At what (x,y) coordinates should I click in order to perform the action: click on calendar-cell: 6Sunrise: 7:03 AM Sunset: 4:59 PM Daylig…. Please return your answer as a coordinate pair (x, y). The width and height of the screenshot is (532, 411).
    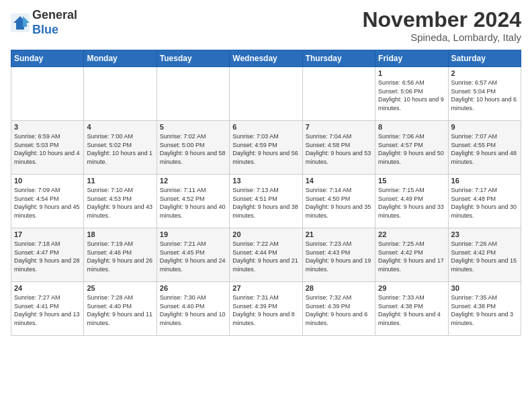
    Looking at the image, I should click on (266, 148).